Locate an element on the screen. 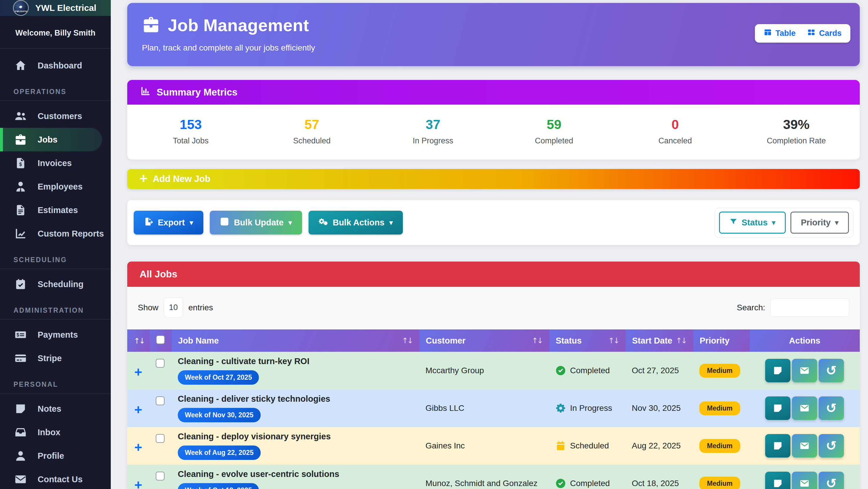  search-label: Search: is located at coordinates (751, 308).